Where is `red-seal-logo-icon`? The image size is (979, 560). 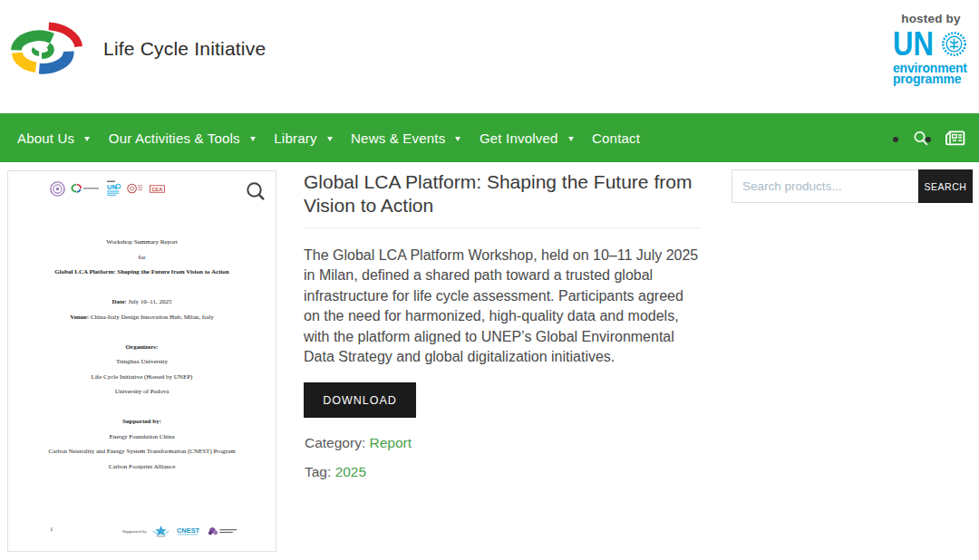 red-seal-logo-icon is located at coordinates (135, 188).